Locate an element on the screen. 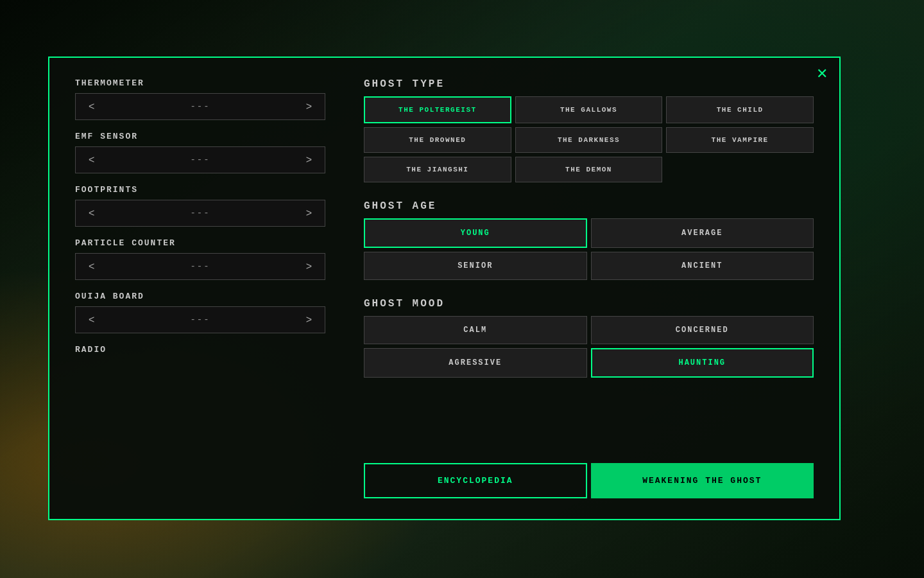 This screenshot has width=924, height=578. ghost-age-title: GHOST AGE is located at coordinates (589, 206).